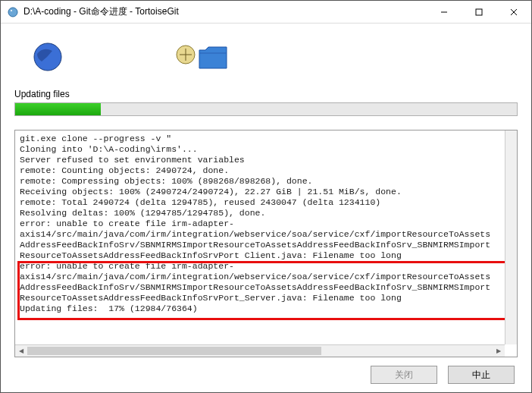 Image resolution: width=532 pixels, height=393 pixels. Describe the element at coordinates (499, 351) in the screenshot. I see `scroll-right-icon: ▶` at that location.